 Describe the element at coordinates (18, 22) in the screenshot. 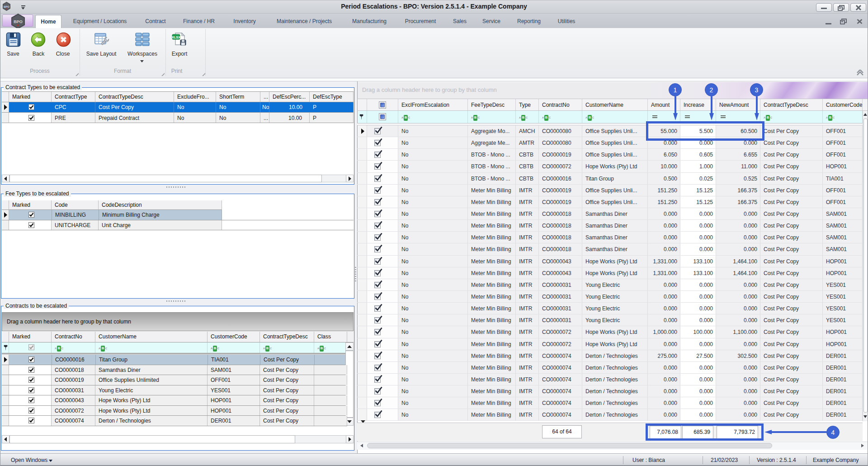

I see `svg-text: BPO` at that location.